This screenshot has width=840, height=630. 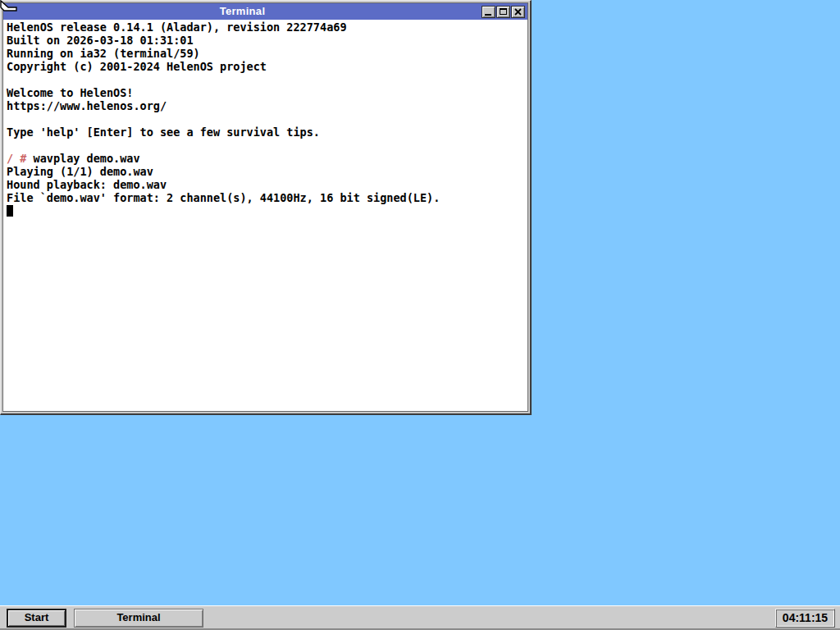 I want to click on window-titlebar: Terminal, so click(x=266, y=11).